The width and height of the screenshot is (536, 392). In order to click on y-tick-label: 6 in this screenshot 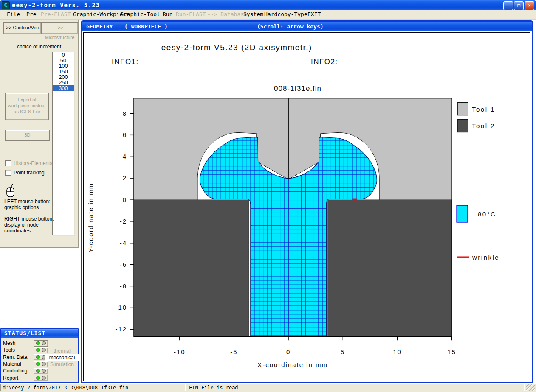, I will do `click(125, 135)`.